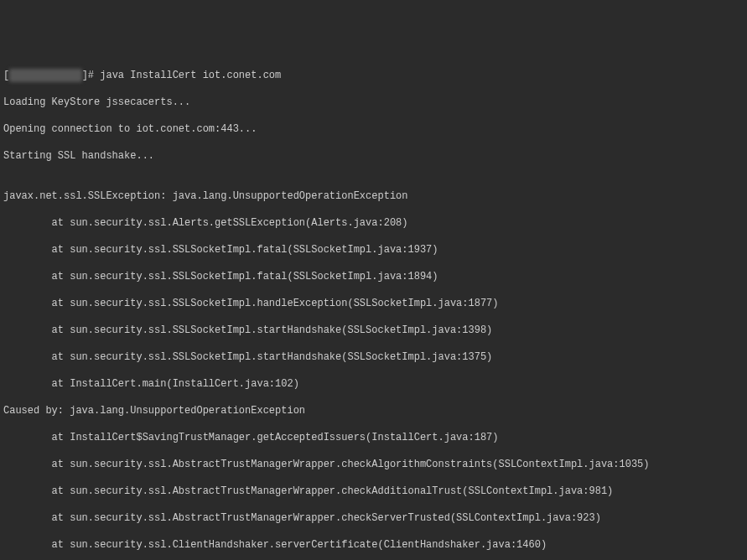  What do you see at coordinates (374, 102) in the screenshot?
I see `output-line: Loading KeyStore jssecacerts...` at bounding box center [374, 102].